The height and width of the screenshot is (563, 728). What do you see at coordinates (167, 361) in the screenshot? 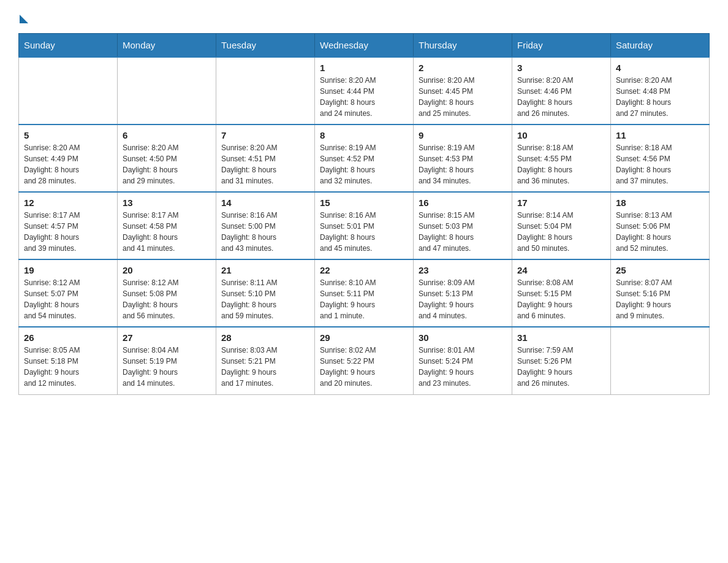
I see `calendar-cell: 27Sunrise: 8:04 AM Sunset: 5:19 PM Dayli…` at bounding box center [167, 361].